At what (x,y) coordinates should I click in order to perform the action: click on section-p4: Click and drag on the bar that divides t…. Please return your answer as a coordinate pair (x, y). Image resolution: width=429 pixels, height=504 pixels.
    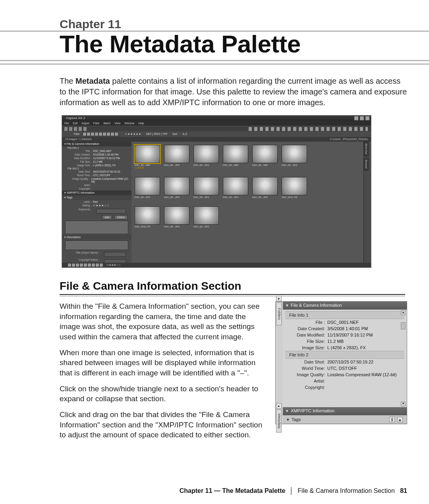
    Looking at the image, I should click on (163, 425).